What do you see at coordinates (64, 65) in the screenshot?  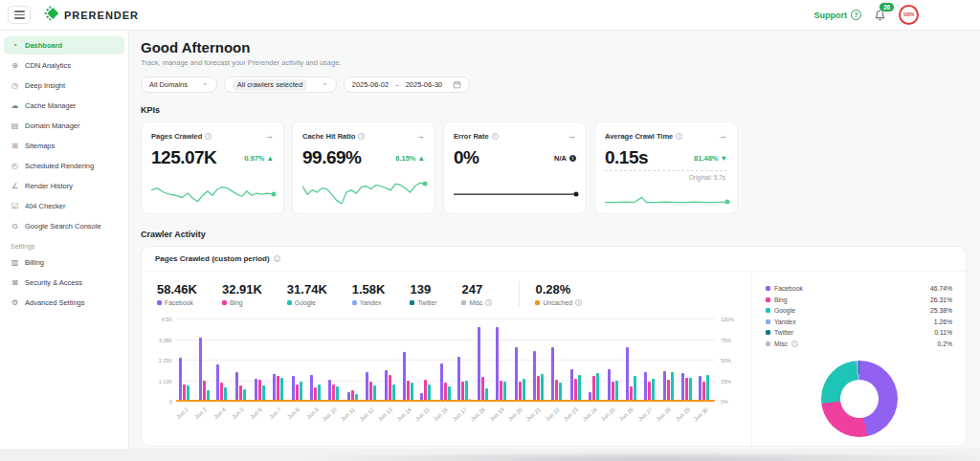 I see `sidebar-item-cdn-analytics: ⊕CDN Analytics` at bounding box center [64, 65].